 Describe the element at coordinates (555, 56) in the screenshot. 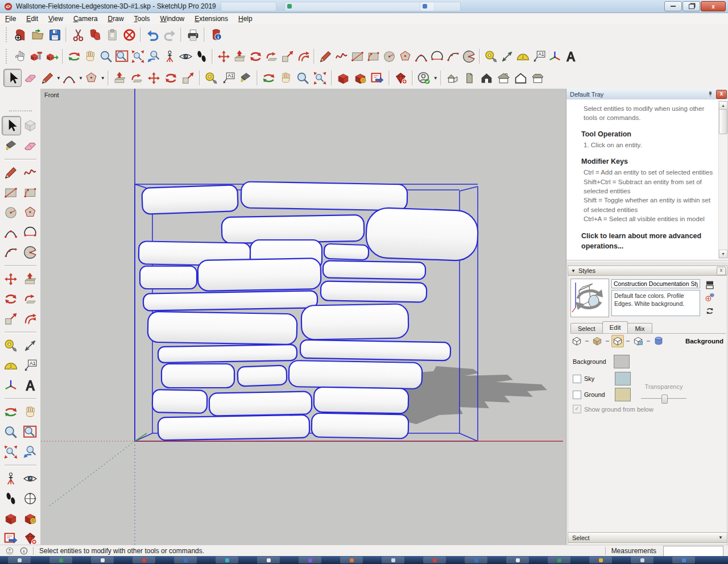

I see `axes-icon` at that location.